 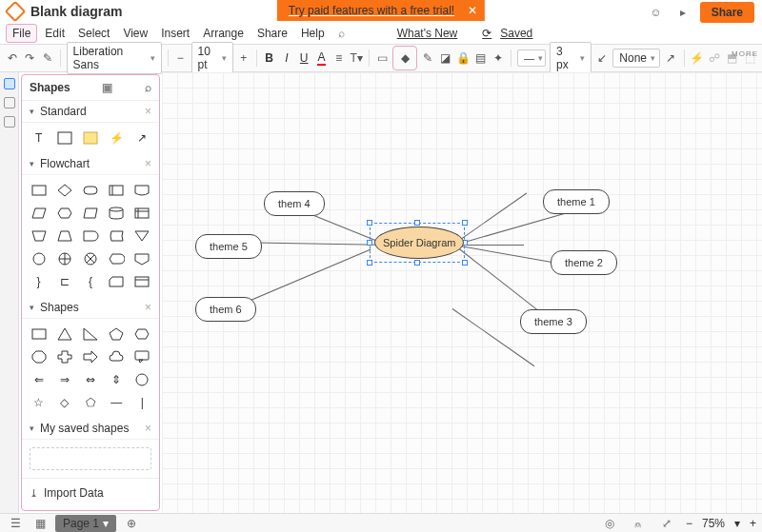 I want to click on fc-data, so click(x=38, y=213).